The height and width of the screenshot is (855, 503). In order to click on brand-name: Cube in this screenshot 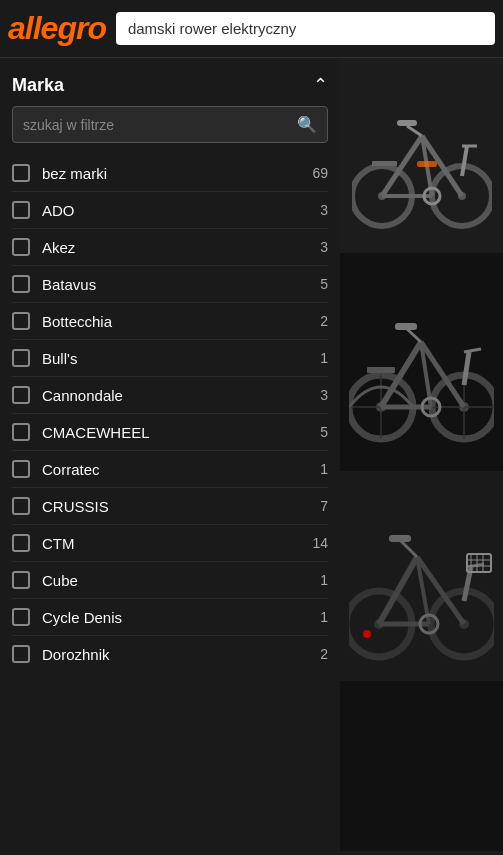, I will do `click(177, 580)`.